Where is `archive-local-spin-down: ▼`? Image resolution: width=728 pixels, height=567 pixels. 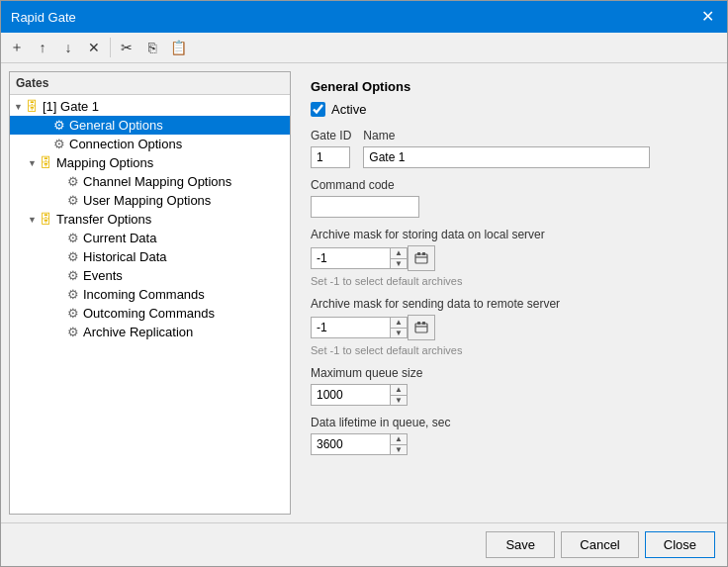 archive-local-spin-down: ▼ is located at coordinates (399, 264).